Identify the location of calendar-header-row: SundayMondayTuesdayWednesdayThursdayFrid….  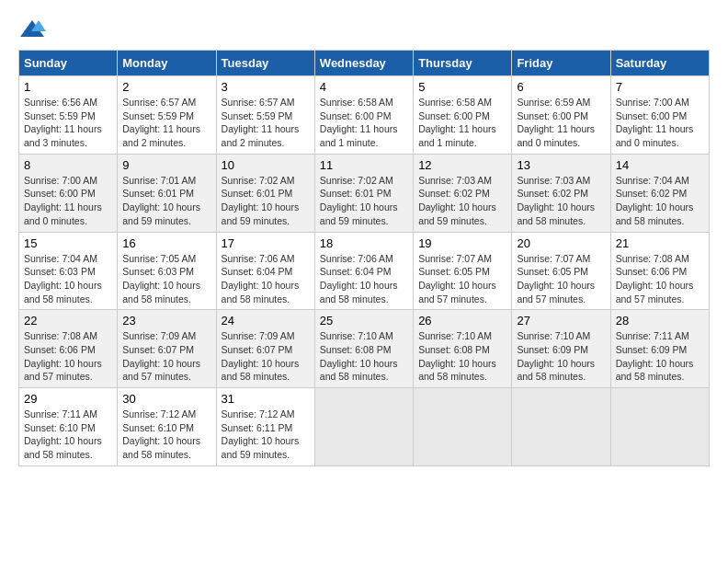
(364, 63).